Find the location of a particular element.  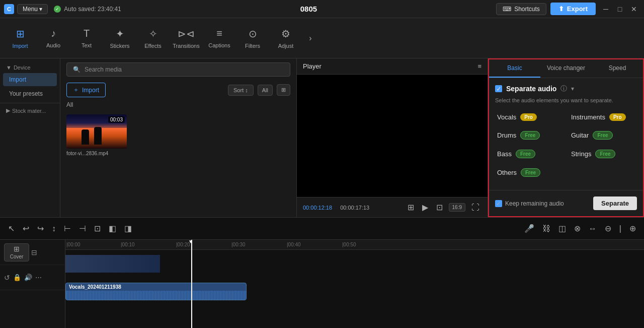

all-filter-button: All is located at coordinates (265, 90).